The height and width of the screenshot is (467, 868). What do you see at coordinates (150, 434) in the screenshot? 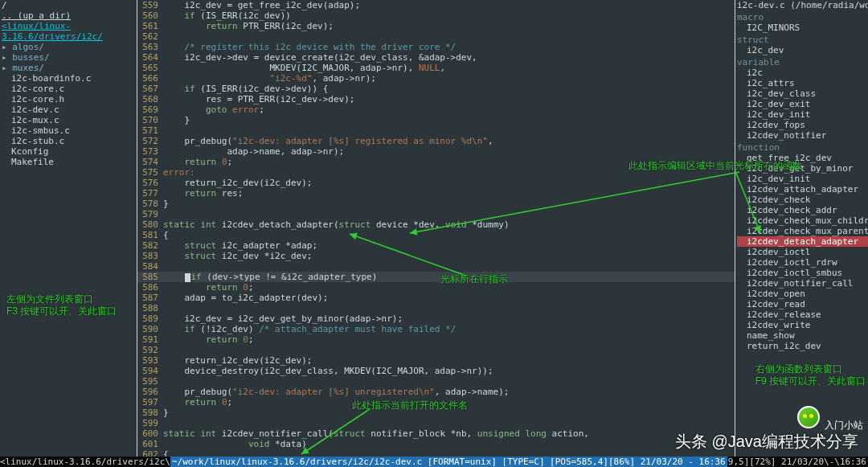
I see `line-number: 600` at bounding box center [150, 434].